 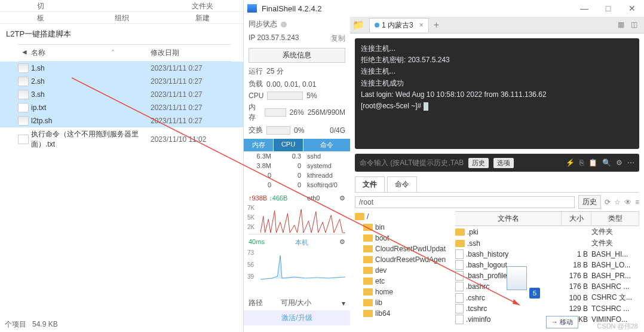 I want to click on ribbon-org: 组织, so click(x=122, y=18).